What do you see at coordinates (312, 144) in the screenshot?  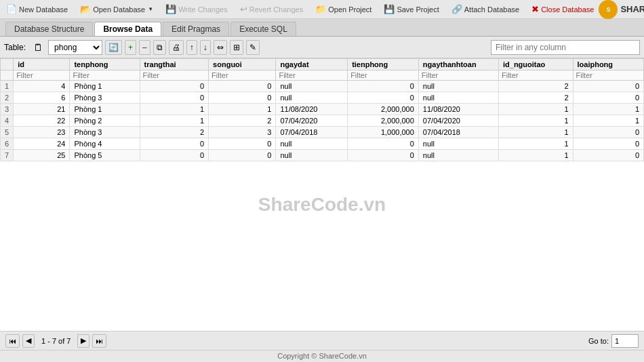 I see `cell-ngaydat: null` at bounding box center [312, 144].